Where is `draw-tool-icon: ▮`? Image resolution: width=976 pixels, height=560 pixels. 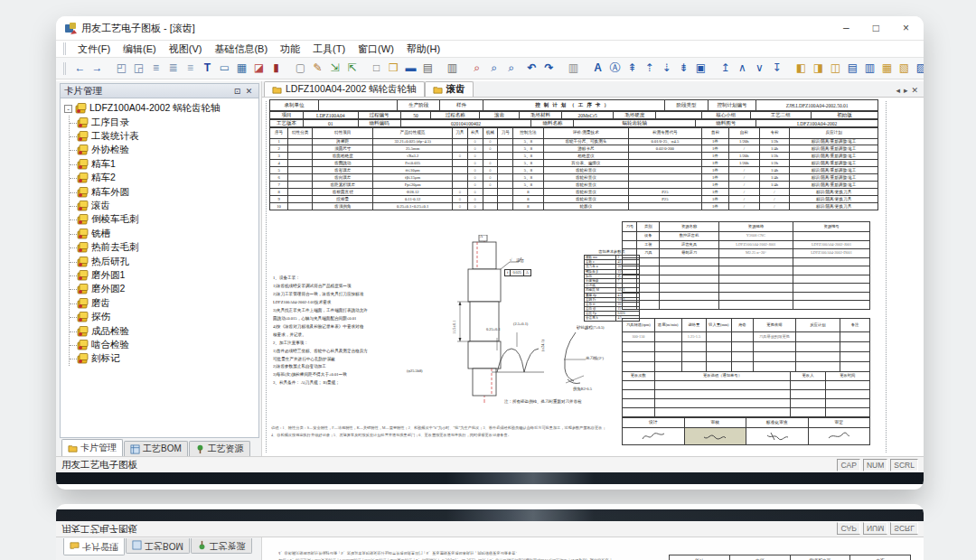 draw-tool-icon: ▮ is located at coordinates (277, 69).